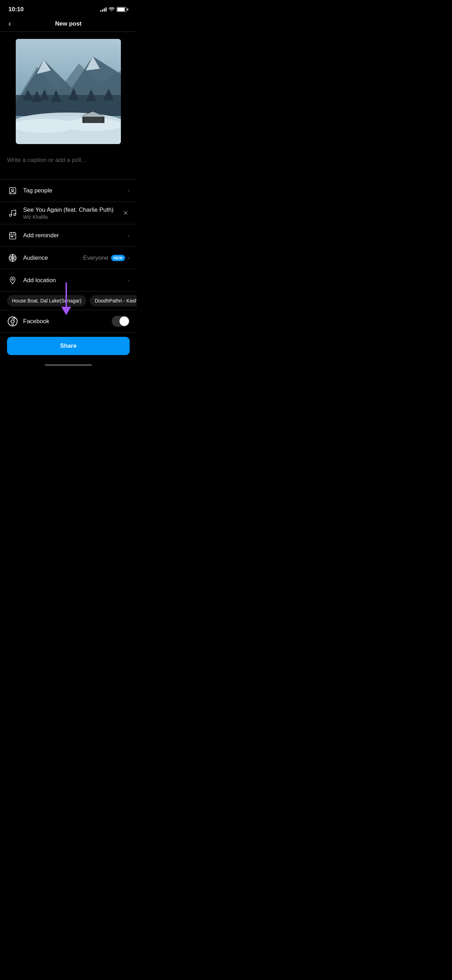 The width and height of the screenshot is (452, 980). Describe the element at coordinates (72, 213) in the screenshot. I see `music-content: See You Again (feat. Charlie Puth) Wiz K…` at that location.